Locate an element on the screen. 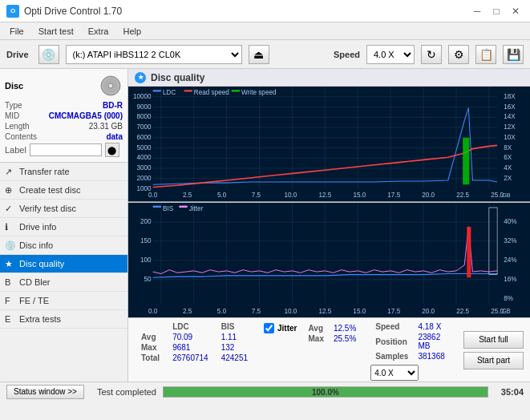  drive-icon-button: 💿 is located at coordinates (49, 55).